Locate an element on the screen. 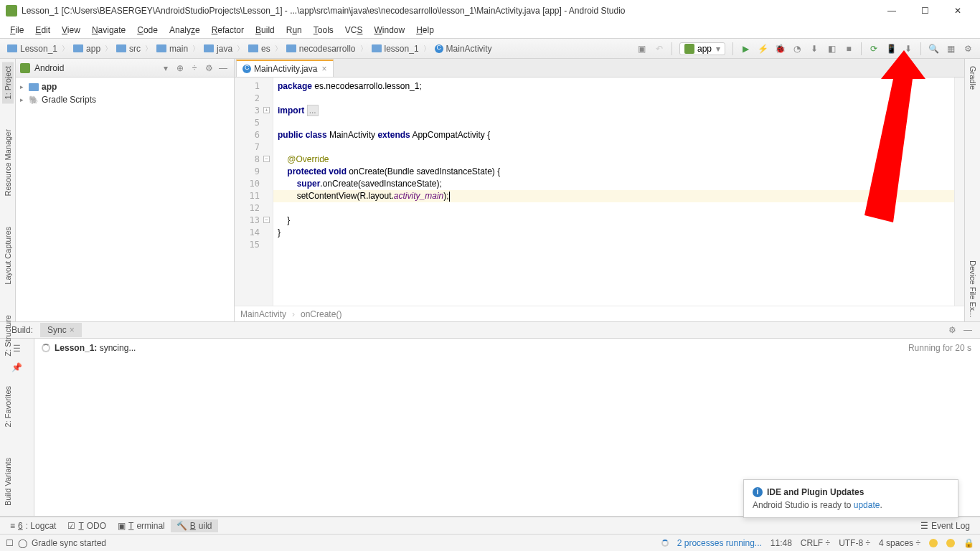  breadcrumb-item: necodesarrollo is located at coordinates (321, 49).